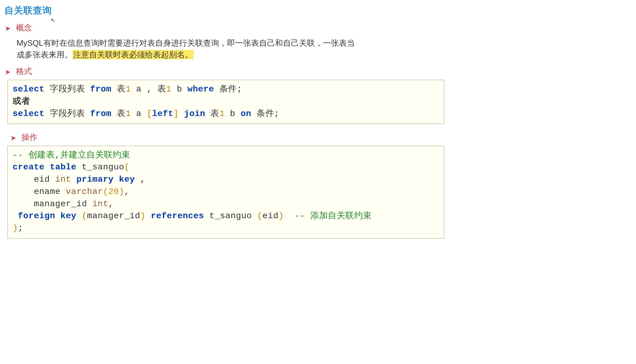 Image resolution: width=636 pixels, height=364 pixels. I want to click on kw-table: table, so click(63, 167).